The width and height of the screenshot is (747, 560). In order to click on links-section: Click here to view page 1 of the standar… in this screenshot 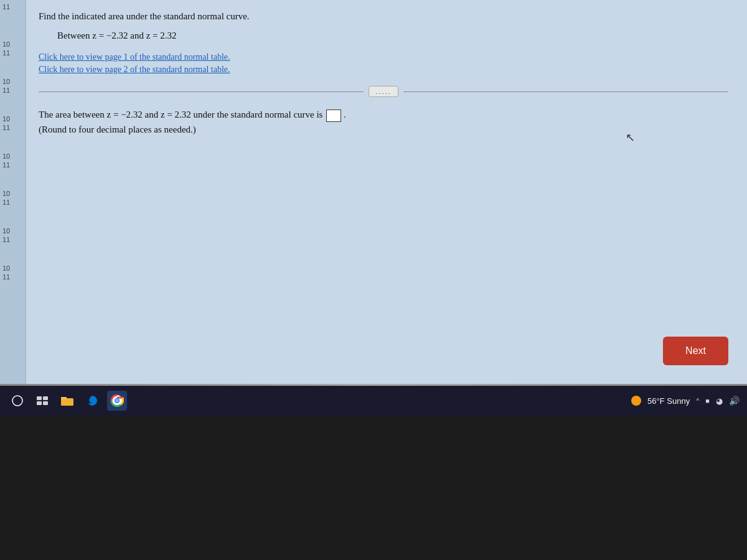, I will do `click(383, 63)`.